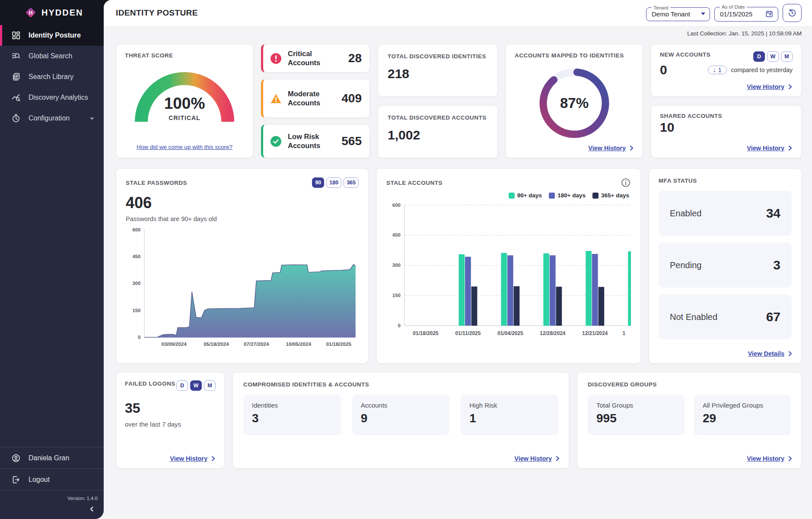 The image size is (812, 519). I want to click on tile-label: High Risk, so click(509, 405).